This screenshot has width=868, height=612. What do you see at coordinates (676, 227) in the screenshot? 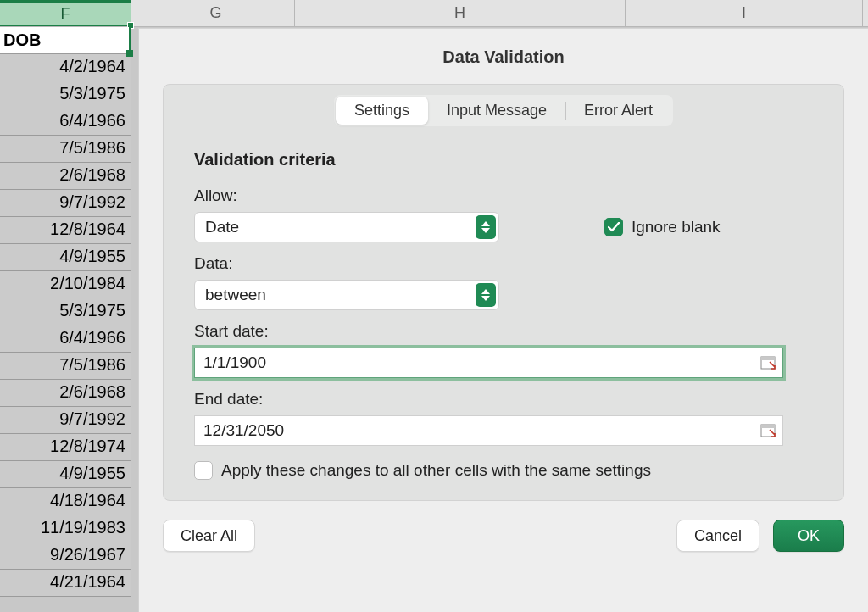
I see `ignore-blank-label: Ignore blank` at bounding box center [676, 227].